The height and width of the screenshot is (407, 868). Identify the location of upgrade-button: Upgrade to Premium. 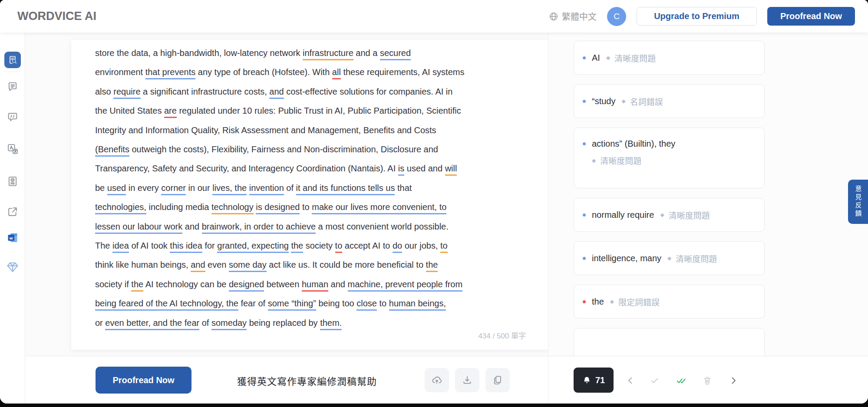
(696, 16).